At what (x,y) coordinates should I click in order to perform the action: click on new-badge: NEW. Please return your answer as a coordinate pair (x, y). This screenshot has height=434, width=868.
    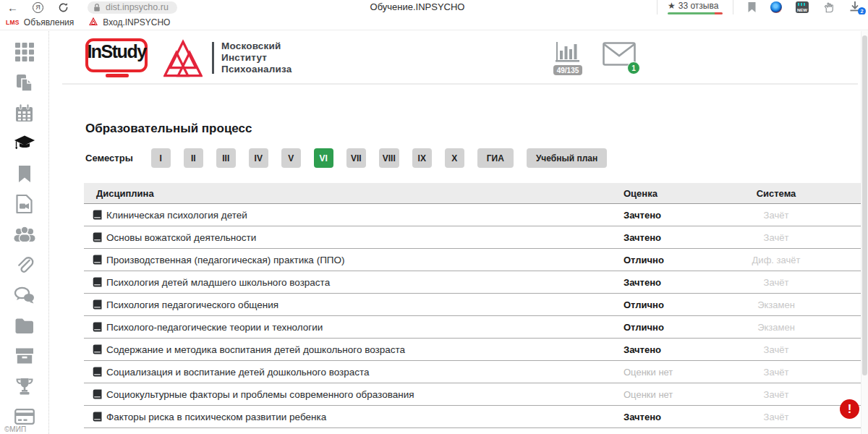
    Looking at the image, I should click on (802, 10).